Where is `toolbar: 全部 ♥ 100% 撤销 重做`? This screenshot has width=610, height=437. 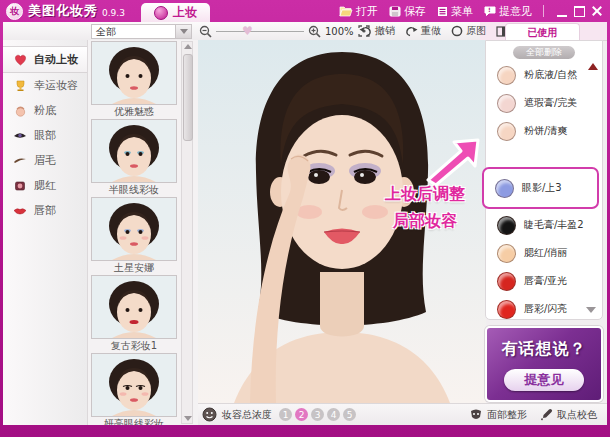 toolbar: 全部 ♥ 100% 撤销 重做 is located at coordinates (305, 32).